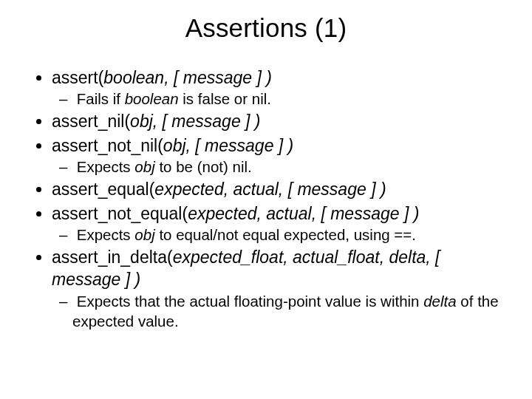 The height and width of the screenshot is (399, 532). What do you see at coordinates (276, 121) in the screenshot?
I see `list-item: assert_nil(obj, [ message ] )` at bounding box center [276, 121].